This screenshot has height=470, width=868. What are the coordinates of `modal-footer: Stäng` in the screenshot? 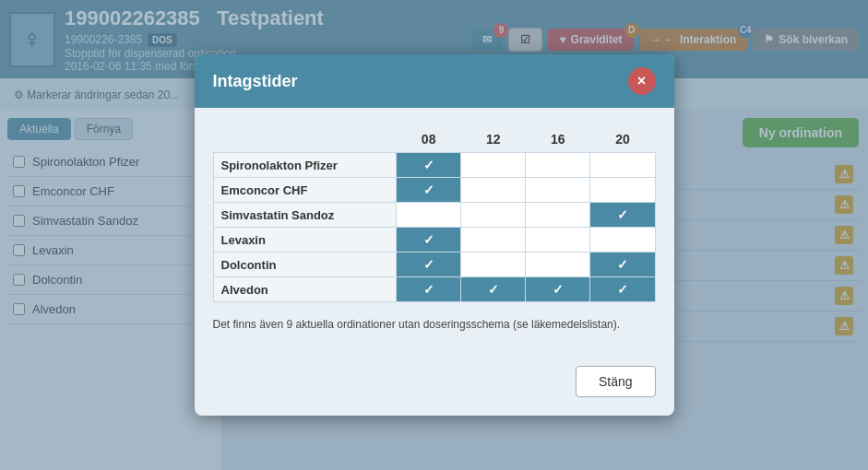 It's located at (434, 391).